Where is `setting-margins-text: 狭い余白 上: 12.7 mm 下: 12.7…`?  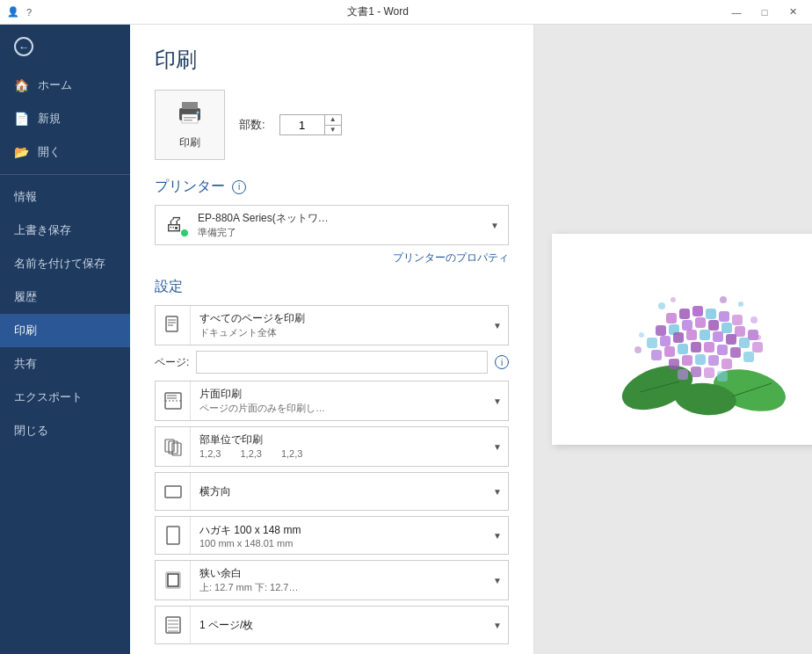
setting-margins-text: 狭い余白 上: 12.7 mm 下: 12.7… is located at coordinates (339, 580).